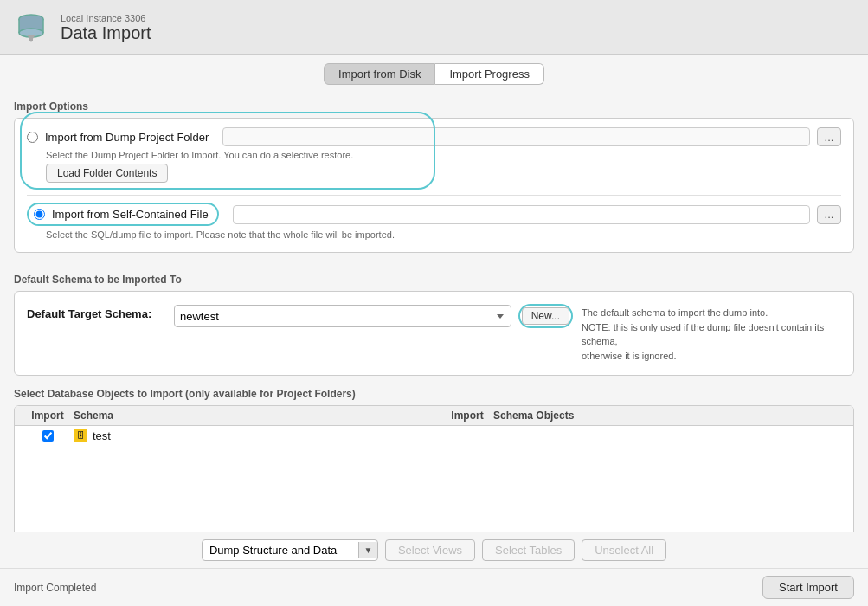 This screenshot has height=606, width=868. What do you see at coordinates (434, 587) in the screenshot?
I see `footer-bar: Import Completed Start Import` at bounding box center [434, 587].